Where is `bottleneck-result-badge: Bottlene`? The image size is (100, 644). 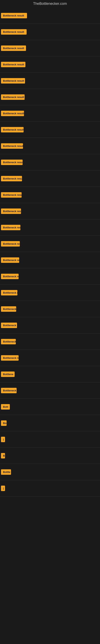 bottleneck-result-badge: Bottlene is located at coordinates (8, 374).